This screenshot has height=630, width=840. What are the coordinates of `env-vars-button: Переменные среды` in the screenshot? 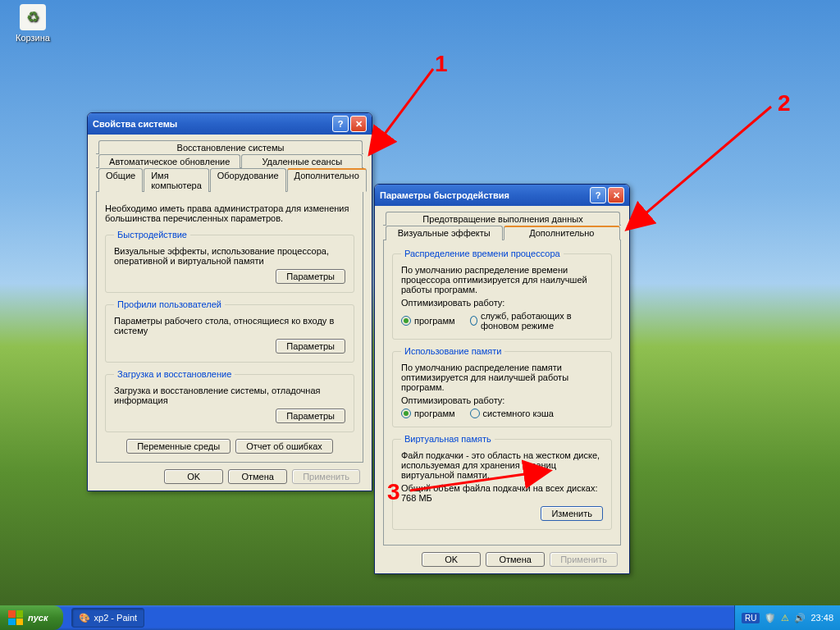 It's located at (179, 446).